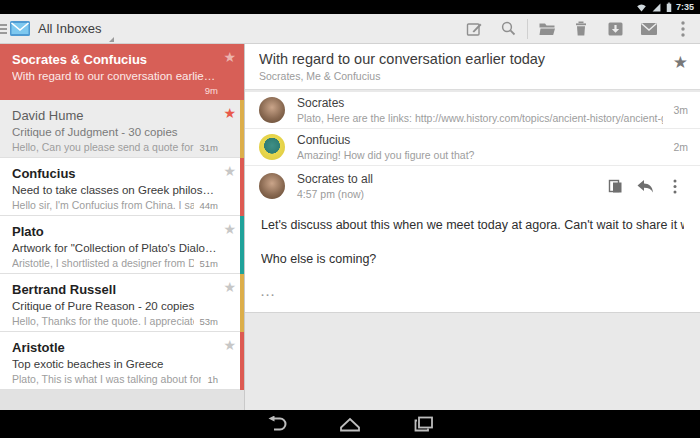 Image resolution: width=700 pixels, height=438 pixels. Describe the element at coordinates (444, 179) in the screenshot. I see `message-sender: Socrates to all` at that location.